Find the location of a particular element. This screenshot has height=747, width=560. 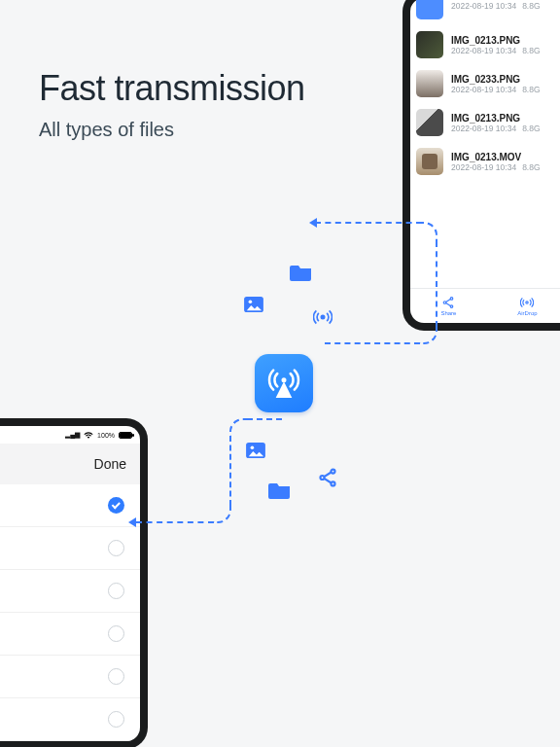

status-bar: ▂▄▆ 100% is located at coordinates (70, 435).